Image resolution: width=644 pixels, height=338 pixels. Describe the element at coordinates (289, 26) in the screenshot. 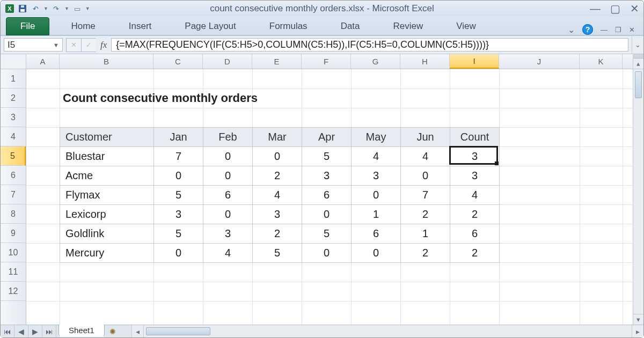

I see `tab-formulas: Formulas` at that location.